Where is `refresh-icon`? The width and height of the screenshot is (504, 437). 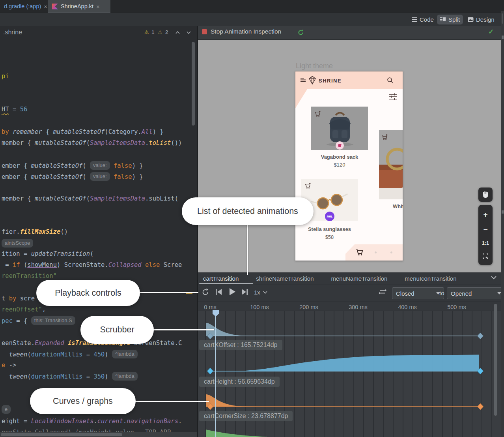 refresh-icon is located at coordinates (301, 32).